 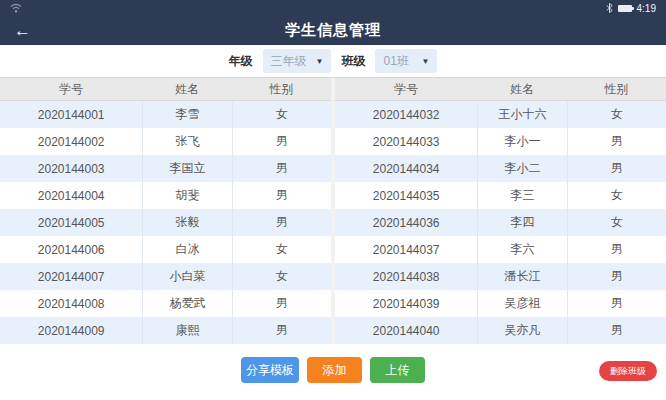 What do you see at coordinates (166, 330) in the screenshot?
I see `table-row: 2020144009 康熙 男` at bounding box center [166, 330].